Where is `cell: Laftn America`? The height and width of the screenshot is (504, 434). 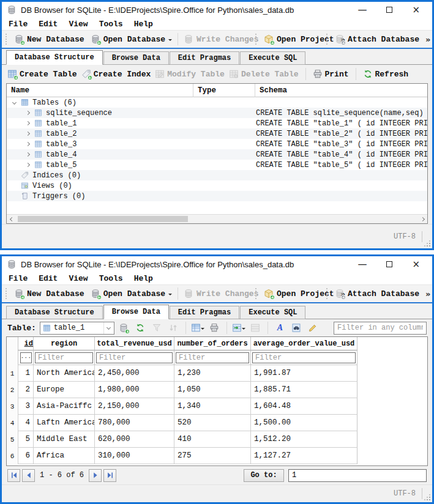
cell: Laftn America is located at coordinates (64, 423).